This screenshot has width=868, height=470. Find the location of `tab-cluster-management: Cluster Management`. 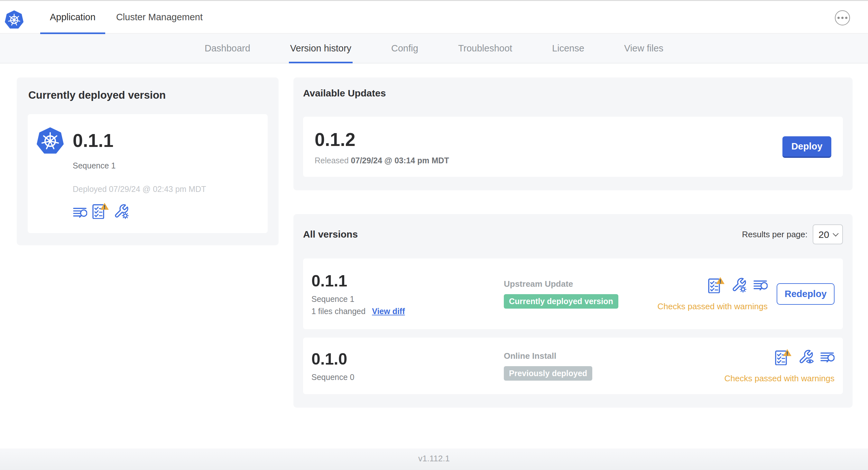

tab-cluster-management: Cluster Management is located at coordinates (159, 17).